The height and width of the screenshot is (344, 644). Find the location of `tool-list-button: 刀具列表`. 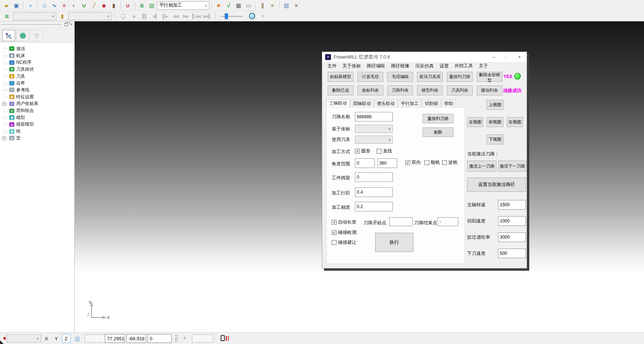

tool-list-button: 刀具列表 is located at coordinates (460, 91).